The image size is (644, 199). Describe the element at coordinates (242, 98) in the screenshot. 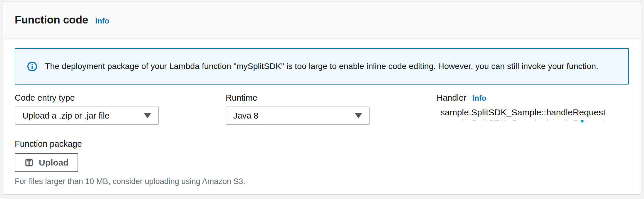

I see `runtime-label: Runtime` at that location.